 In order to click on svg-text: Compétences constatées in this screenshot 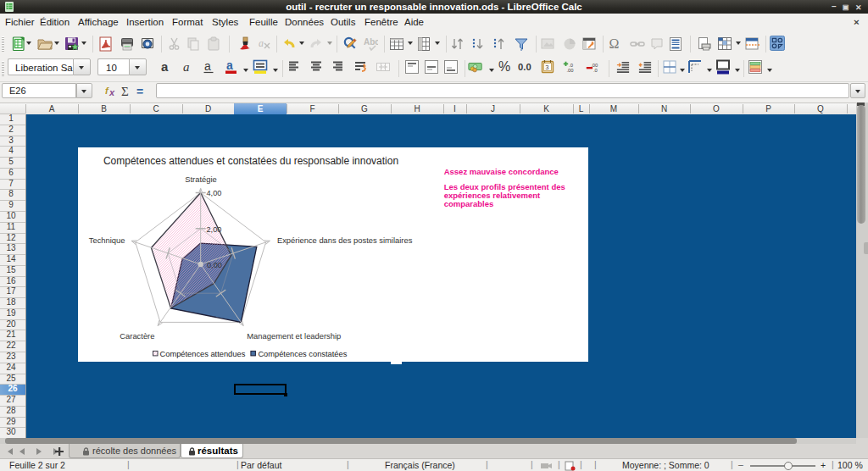, I will do `click(302, 354)`.